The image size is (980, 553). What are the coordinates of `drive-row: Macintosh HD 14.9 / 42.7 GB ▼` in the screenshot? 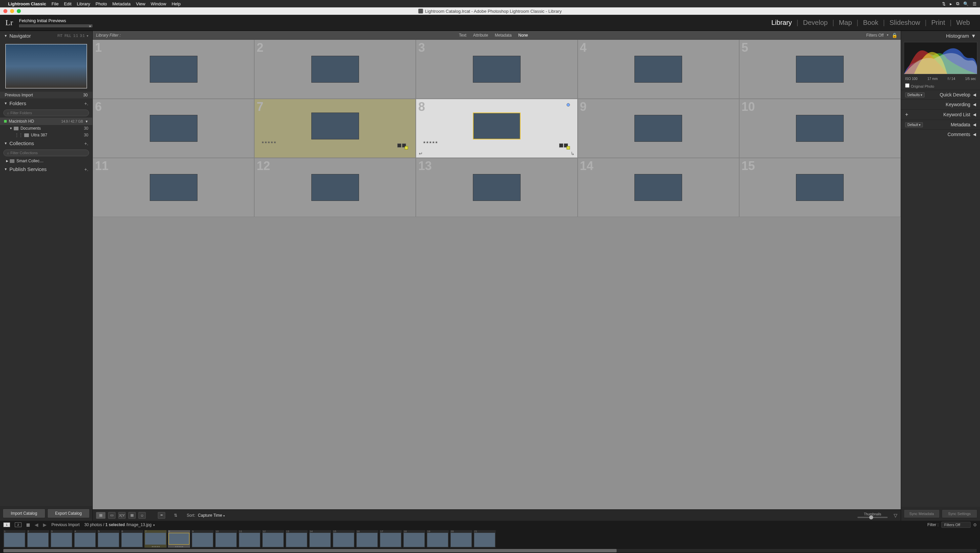 It's located at (46, 121).